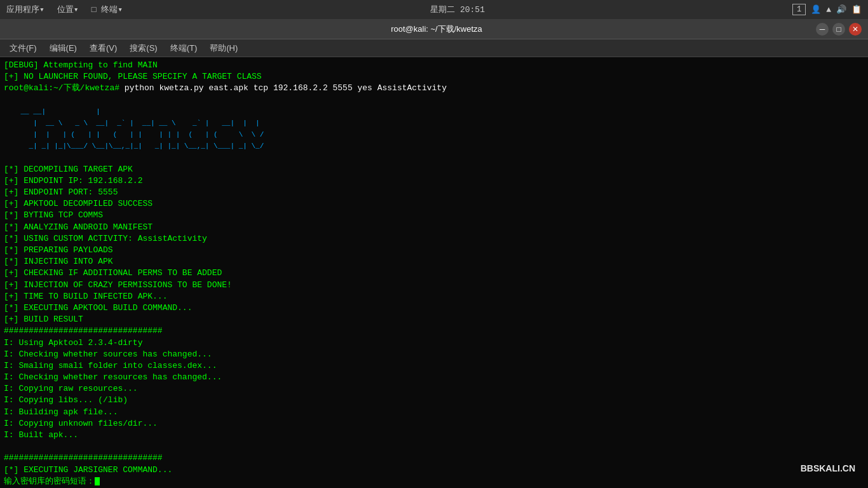 The height and width of the screenshot is (488, 868). I want to click on window-controls: ─ □ ✕, so click(839, 29).